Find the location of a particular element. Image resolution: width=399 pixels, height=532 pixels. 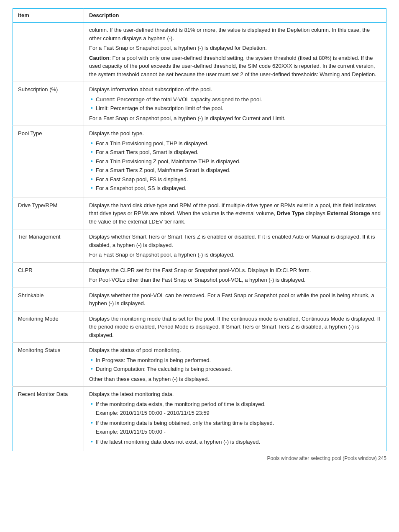

cell-description: Displays the monitoring mode that is set… is located at coordinates (235, 327).